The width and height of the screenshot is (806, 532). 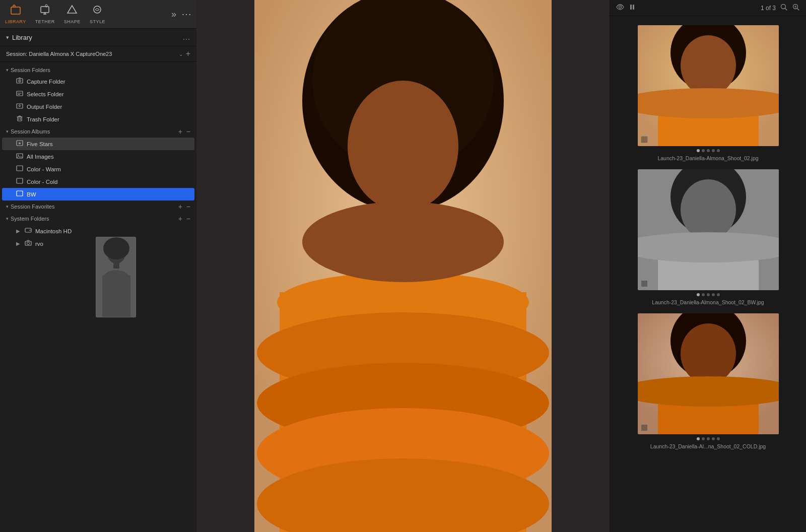 I want to click on output-folder-icon, so click(x=20, y=107).